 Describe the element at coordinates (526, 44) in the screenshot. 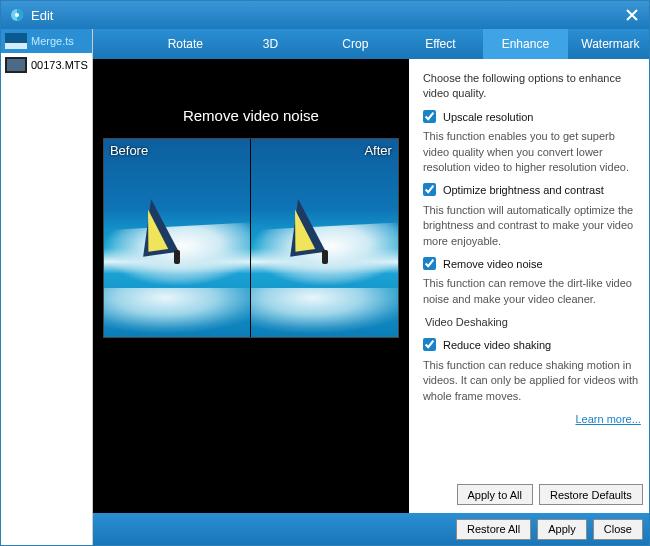

I see `tab-enhance: Enhance` at that location.